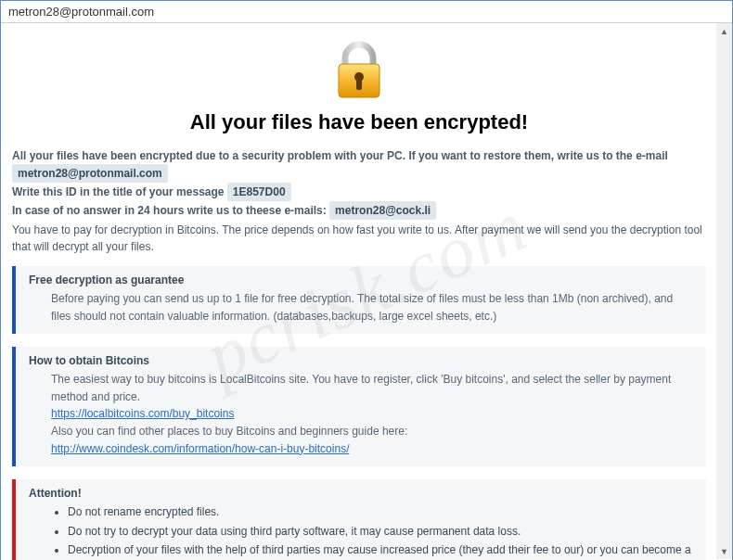 This screenshot has height=560, width=733. What do you see at coordinates (724, 32) in the screenshot?
I see `scroll-up-arrow-icon: ▲` at bounding box center [724, 32].